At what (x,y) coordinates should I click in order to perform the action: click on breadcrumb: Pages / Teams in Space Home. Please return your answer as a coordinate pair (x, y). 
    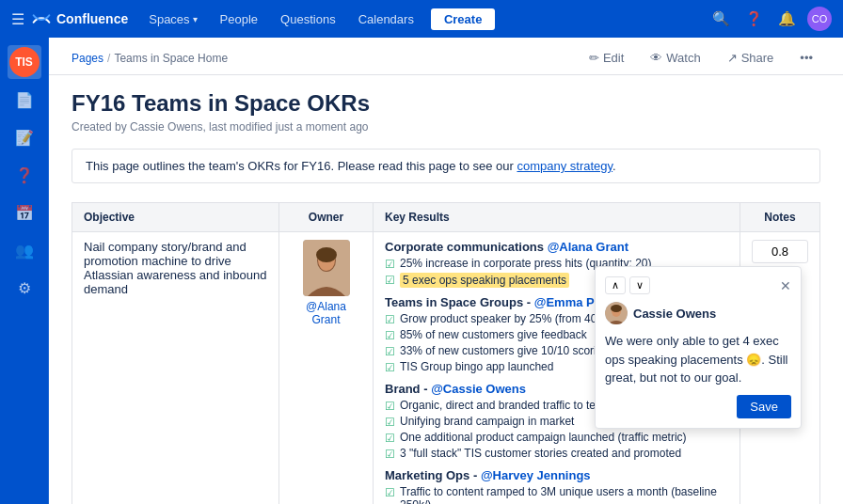
    Looking at the image, I should click on (150, 58).